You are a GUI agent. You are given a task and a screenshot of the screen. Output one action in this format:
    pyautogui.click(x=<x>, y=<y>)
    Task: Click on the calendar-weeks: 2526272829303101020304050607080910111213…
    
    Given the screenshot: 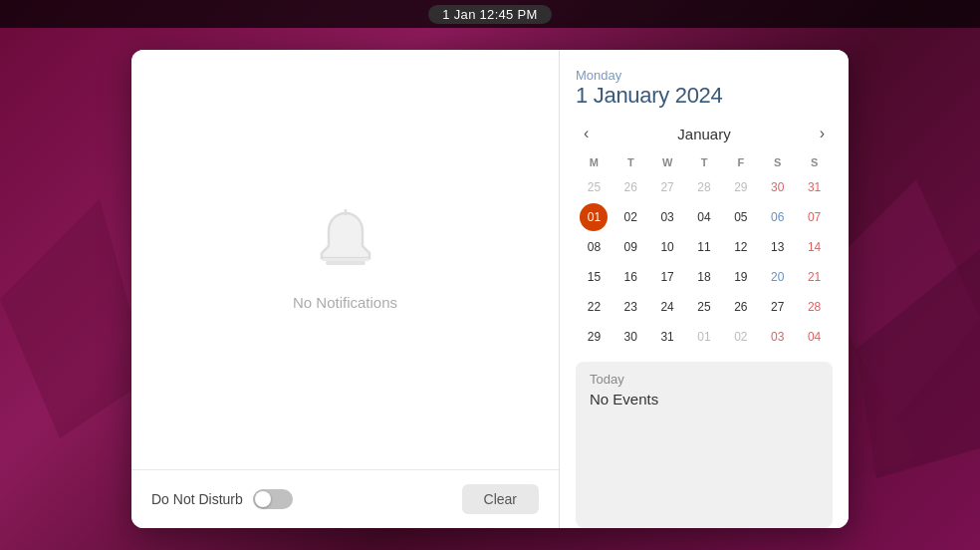 What is the action you would take?
    pyautogui.click(x=704, y=262)
    